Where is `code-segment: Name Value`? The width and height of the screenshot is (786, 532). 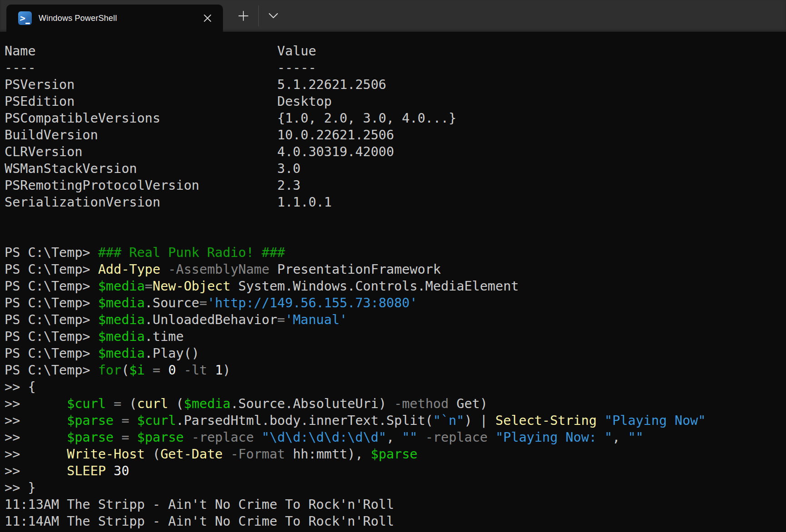 code-segment: Name Value is located at coordinates (160, 51).